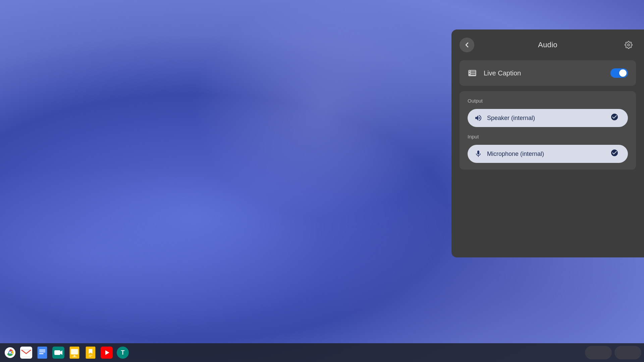  What do you see at coordinates (614, 118) in the screenshot?
I see `speaker-check-icon` at bounding box center [614, 118].